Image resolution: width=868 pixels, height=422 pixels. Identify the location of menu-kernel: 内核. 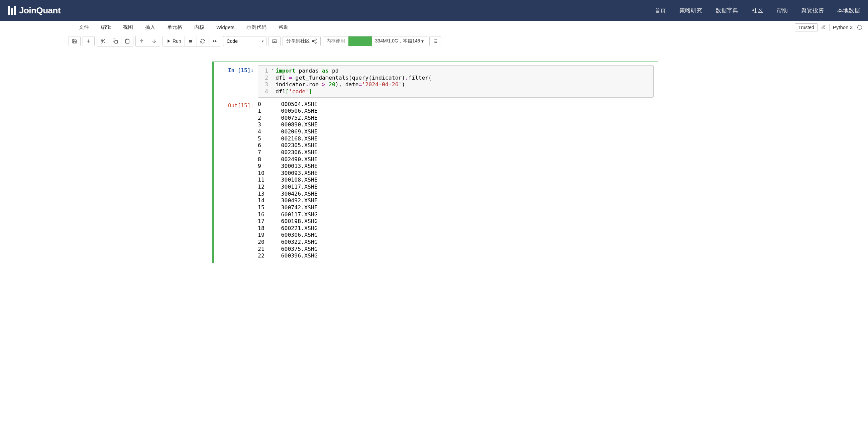
(199, 27).